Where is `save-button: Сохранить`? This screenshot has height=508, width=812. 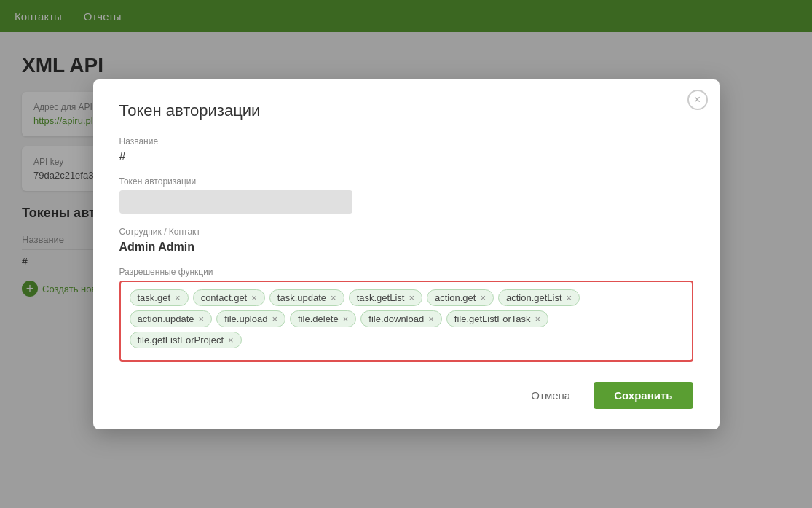
save-button: Сохранить is located at coordinates (643, 395).